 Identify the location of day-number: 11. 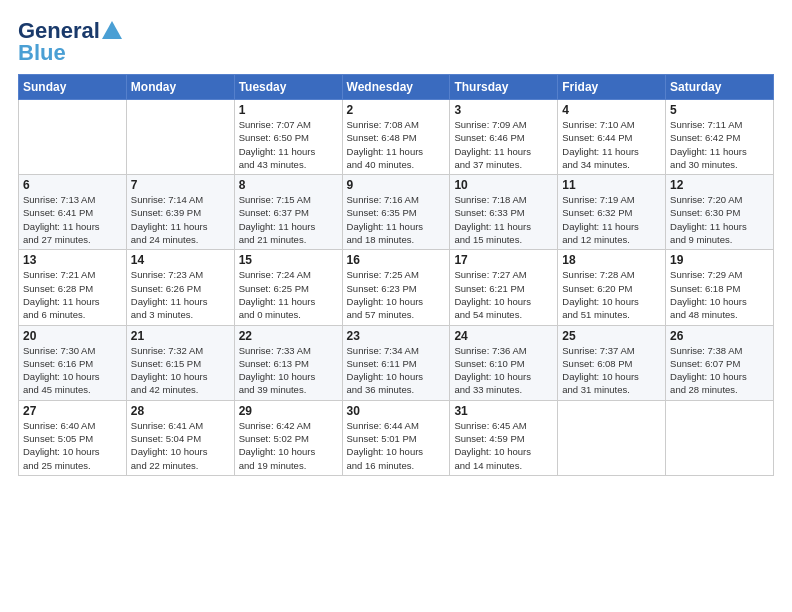
(612, 185).